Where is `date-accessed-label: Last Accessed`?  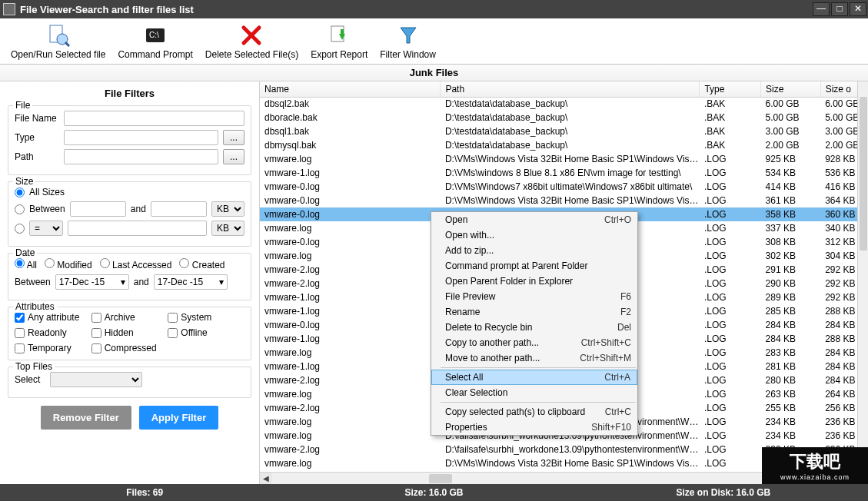 date-accessed-label: Last Accessed is located at coordinates (141, 265).